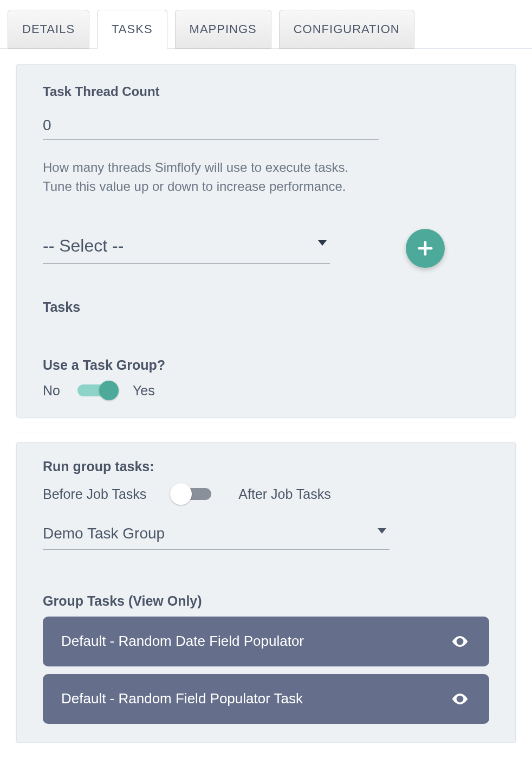 The height and width of the screenshot is (770, 532). I want to click on thread-count-input, so click(211, 127).